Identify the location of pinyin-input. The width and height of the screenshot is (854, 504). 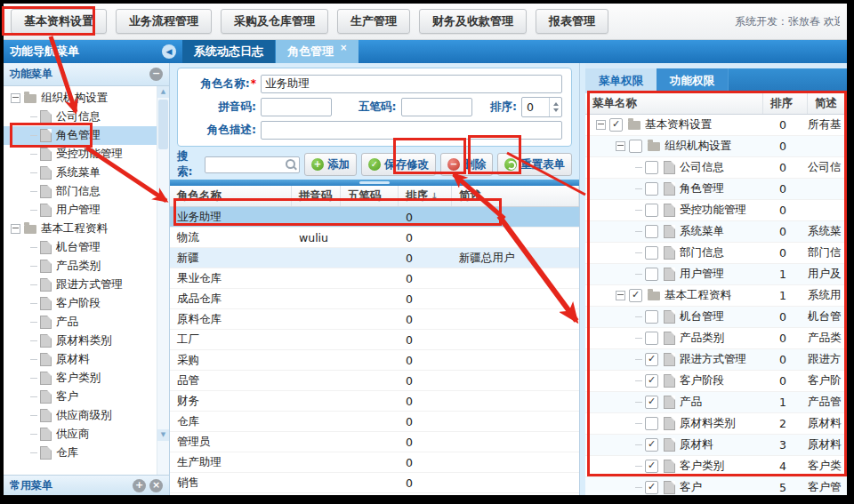
(296, 107).